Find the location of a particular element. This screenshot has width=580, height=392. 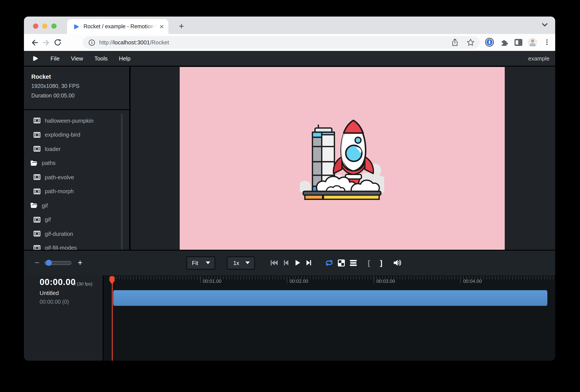

next-frame-button is located at coordinates (309, 263).